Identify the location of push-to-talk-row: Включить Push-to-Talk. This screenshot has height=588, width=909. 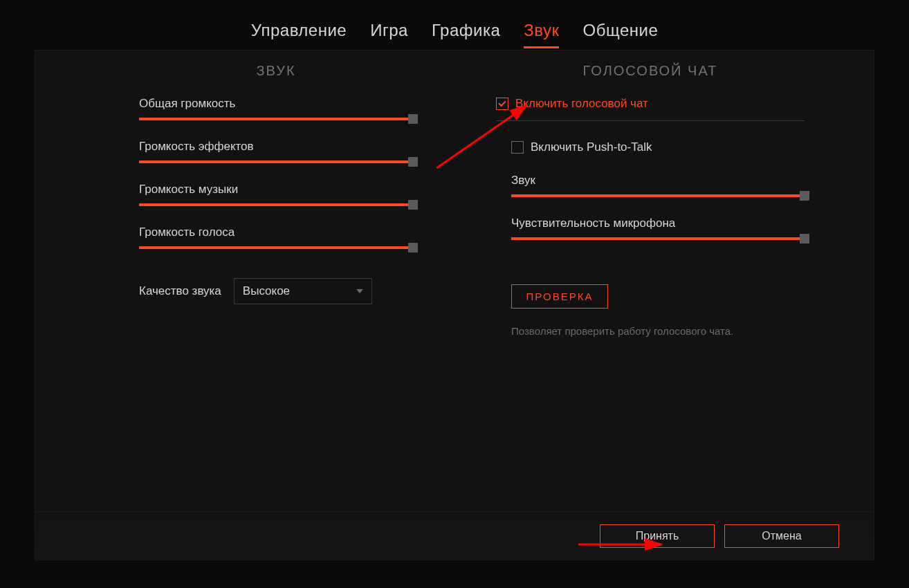
(658, 147).